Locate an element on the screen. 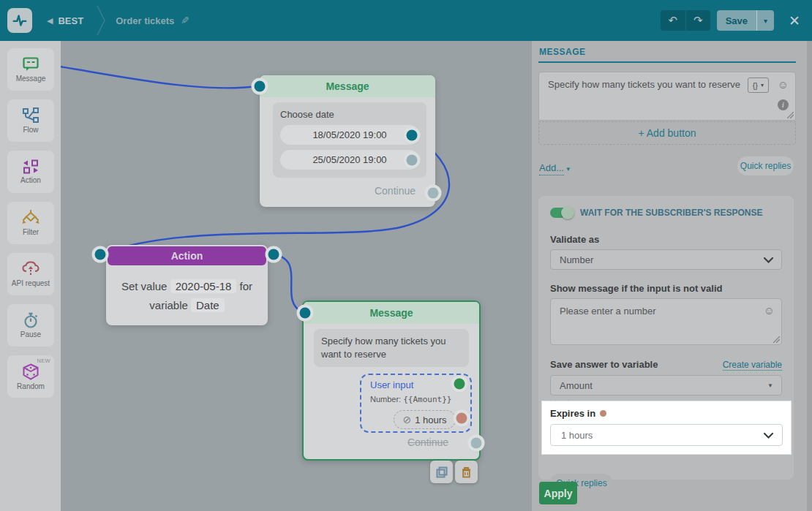 The image size is (812, 511). delete-node-button is located at coordinates (467, 472).